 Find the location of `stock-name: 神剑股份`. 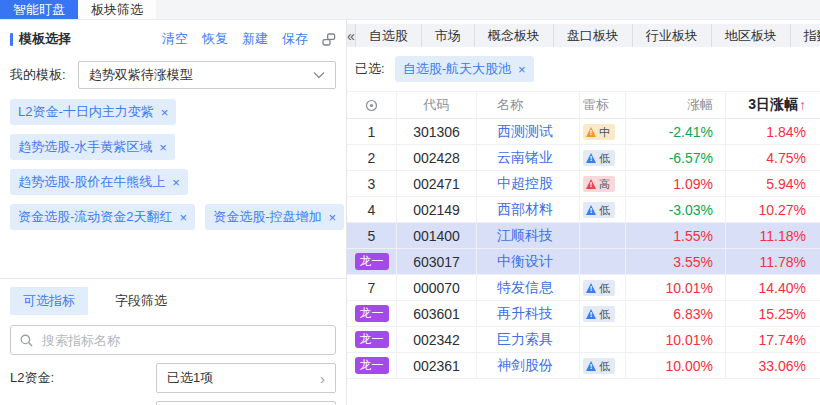

stock-name: 神剑股份 is located at coordinates (528, 366).